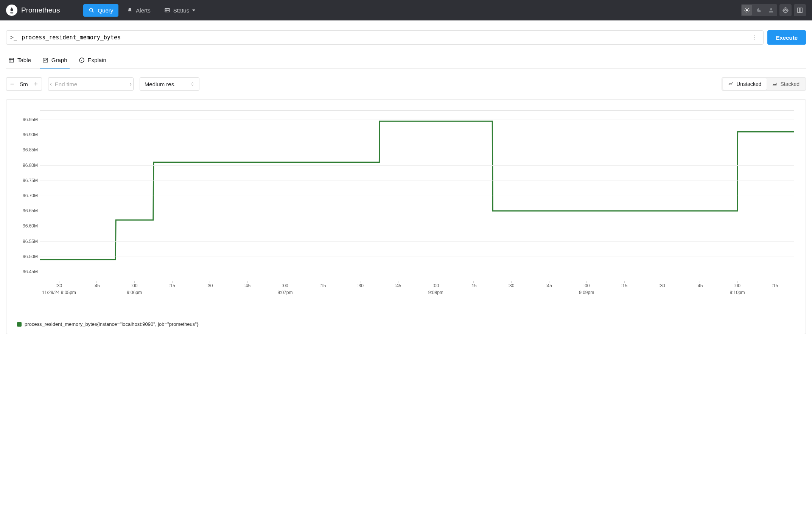 Image resolution: width=812 pixels, height=506 pixels. What do you see at coordinates (787, 37) in the screenshot?
I see `execute-button: Execute` at bounding box center [787, 37].